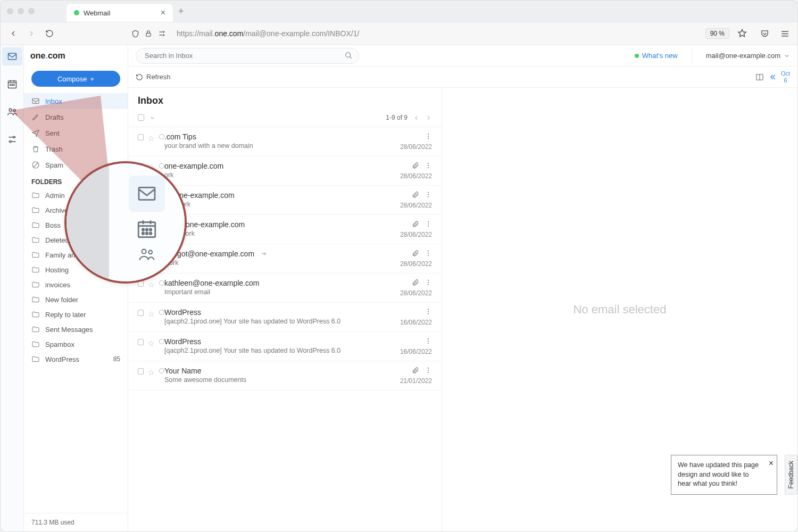  Describe the element at coordinates (285, 230) in the screenshot. I see `message-row: ☆mail@one-example.comFwd: work28/06/2022` at that location.